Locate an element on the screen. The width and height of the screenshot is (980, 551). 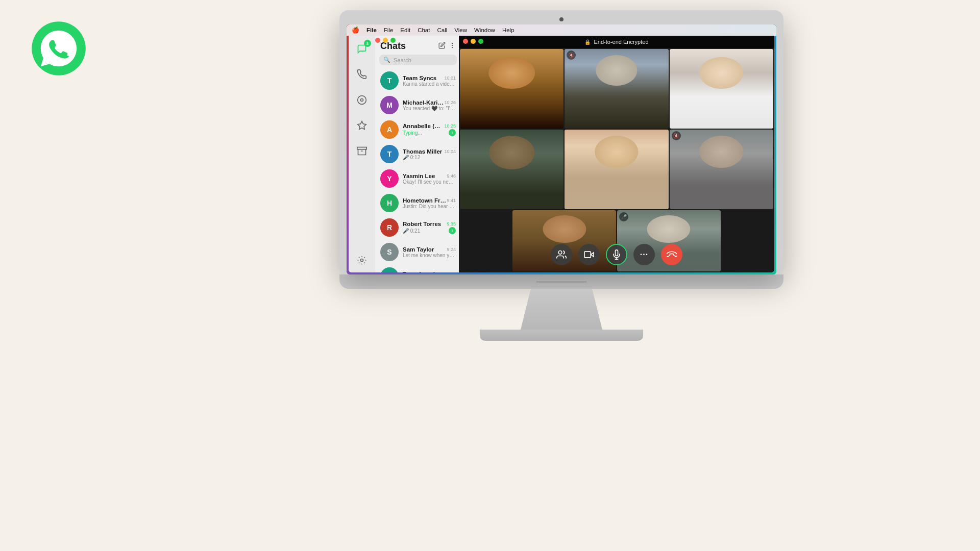
menu-chat: Chat is located at coordinates (424, 30).